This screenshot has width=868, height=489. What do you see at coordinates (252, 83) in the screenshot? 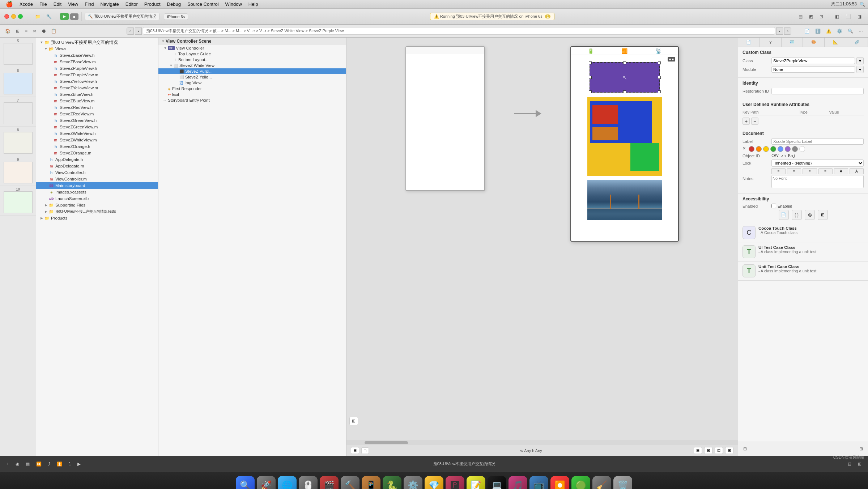
I see `scene-img-view: 🖼 Img View` at bounding box center [252, 83].